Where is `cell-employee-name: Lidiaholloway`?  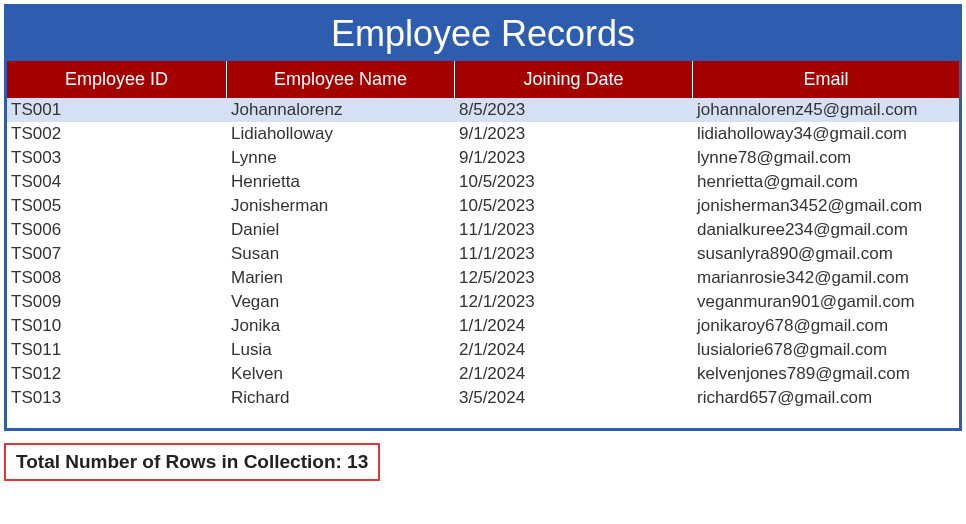 cell-employee-name: Lidiaholloway is located at coordinates (341, 134).